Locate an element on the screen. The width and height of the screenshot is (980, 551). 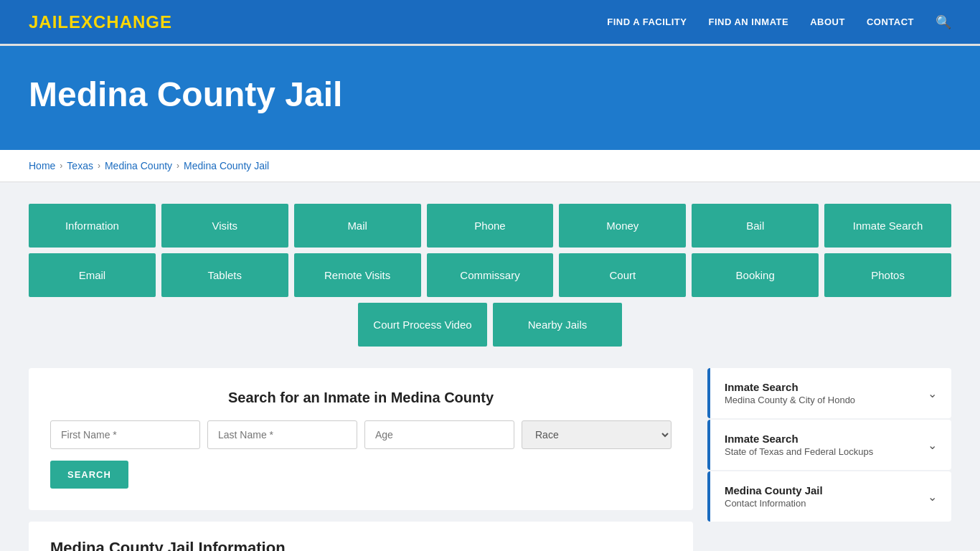
breadcrumb-sep-3: › is located at coordinates (178, 166).